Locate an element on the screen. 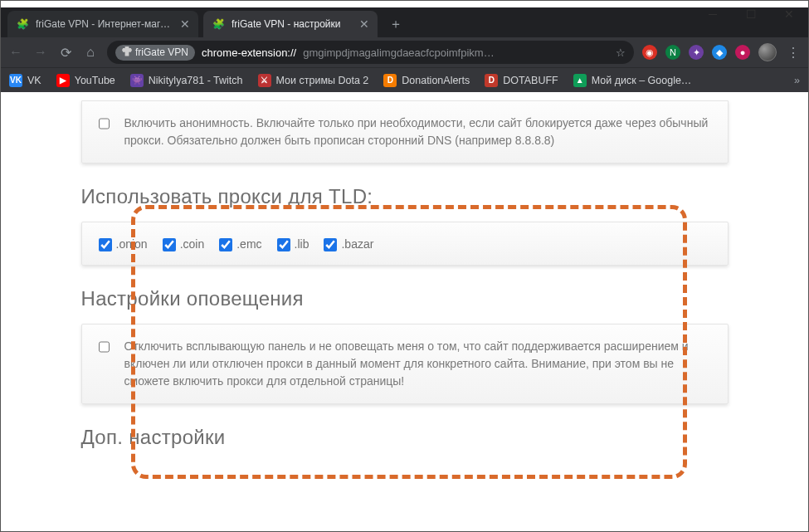  profile-avatar is located at coordinates (768, 52).